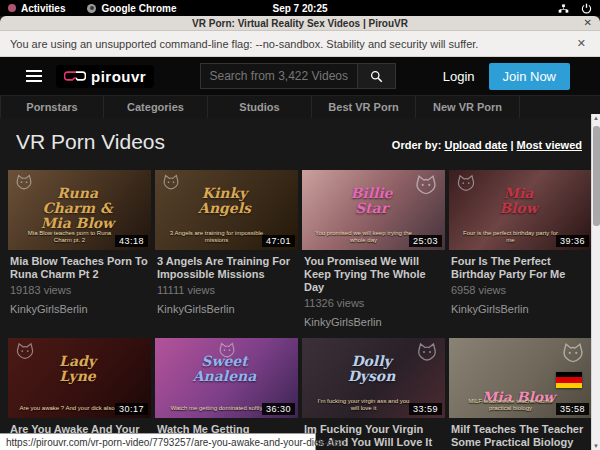  What do you see at coordinates (226, 378) in the screenshot?
I see `video-thumbnail: Sweet Analena Watch me getting dominated…` at bounding box center [226, 378].